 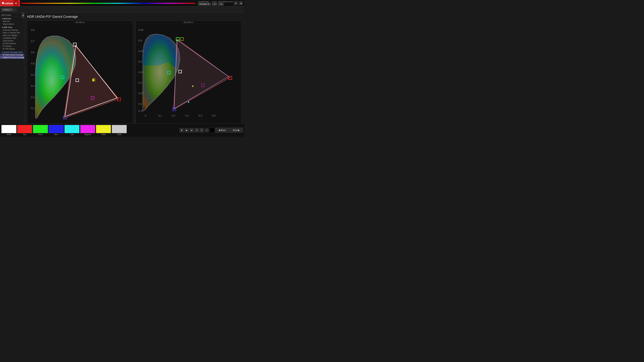 I want to click on sidebar-item-bt709-sweeps: BT.709 Sweeps, so click(x=12, y=49).